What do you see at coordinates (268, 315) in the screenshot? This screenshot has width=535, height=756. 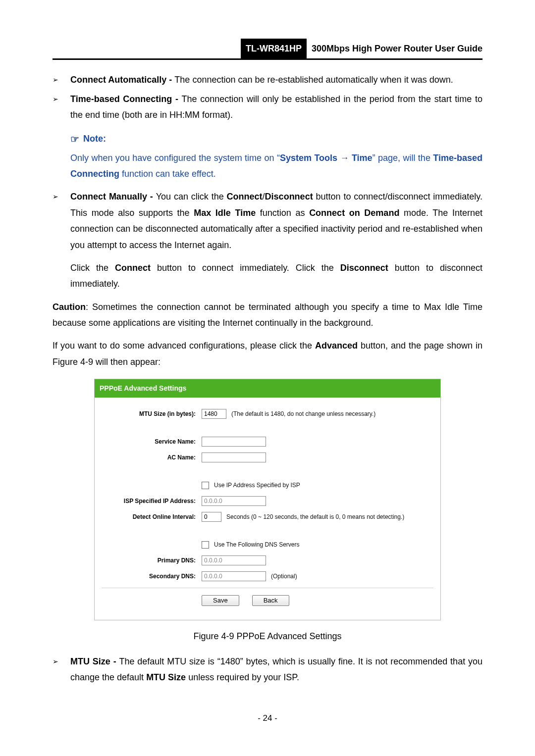 I see `caution-paragraph: Caution: Sometimes the connection cannot…` at bounding box center [268, 315].